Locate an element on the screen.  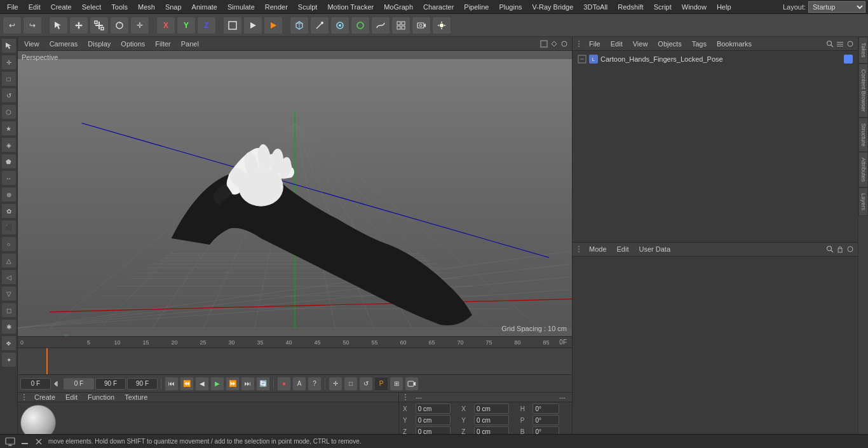
select-tool-button is located at coordinates (58, 25).